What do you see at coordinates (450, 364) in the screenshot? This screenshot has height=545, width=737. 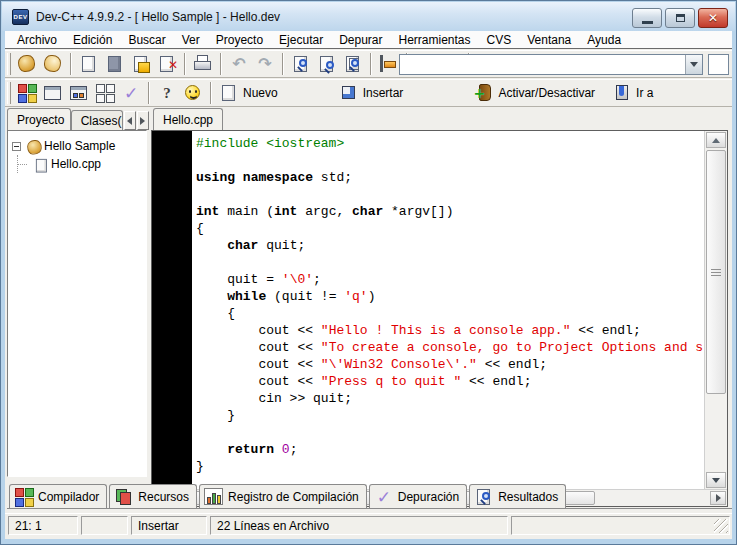 I see `code-line-14: cout << "\'Win32 Console\'." << endl;` at bounding box center [450, 364].